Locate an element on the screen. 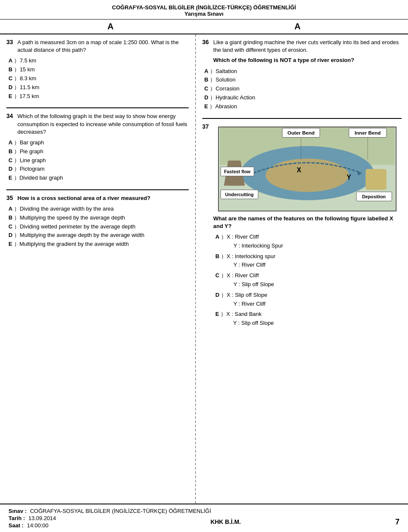 This screenshot has width=408, height=532. tarih-label: Tarih : is located at coordinates (17, 518).